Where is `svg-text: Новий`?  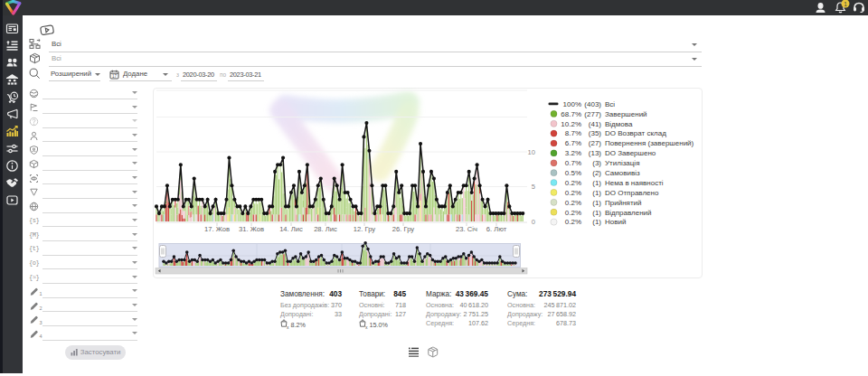 svg-text: Новий is located at coordinates (615, 222).